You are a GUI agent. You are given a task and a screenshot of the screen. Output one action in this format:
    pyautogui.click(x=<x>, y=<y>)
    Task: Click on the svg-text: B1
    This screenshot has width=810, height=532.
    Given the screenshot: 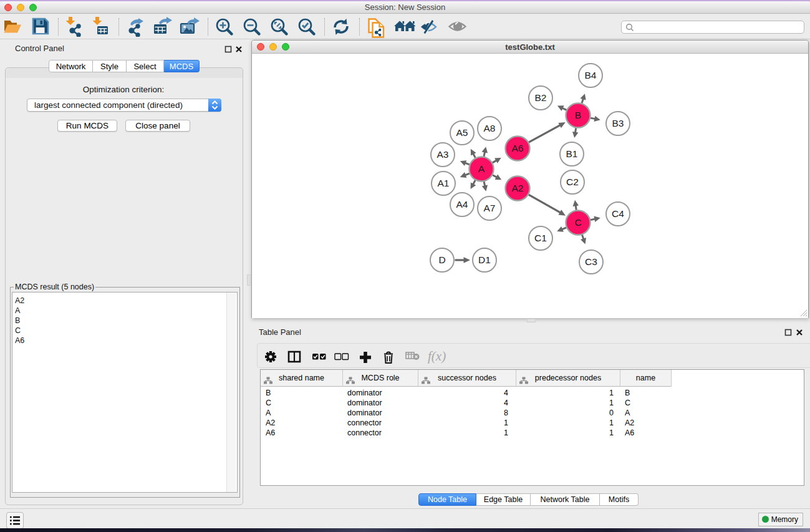 What is the action you would take?
    pyautogui.click(x=572, y=153)
    